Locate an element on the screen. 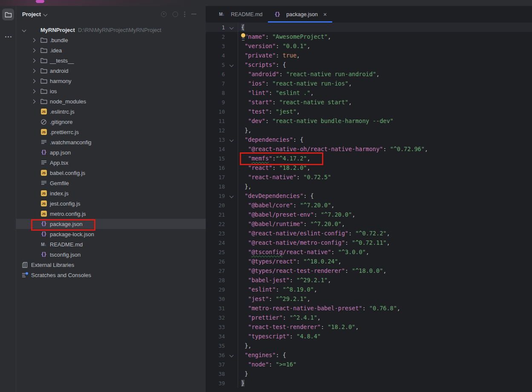 This screenshot has width=532, height=392. tree-item-external-libraries: External Libraries is located at coordinates (111, 265).